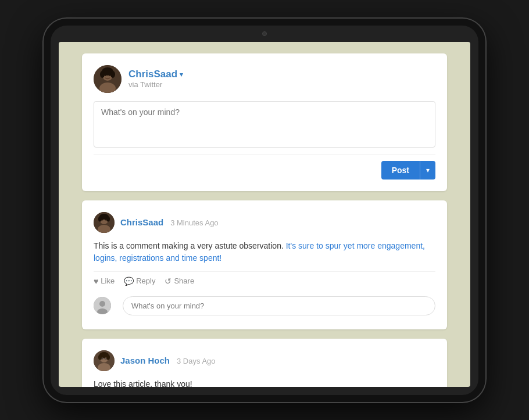 This screenshot has width=529, height=420. What do you see at coordinates (156, 74) in the screenshot?
I see `compose-username: ChrisSaad ▾` at bounding box center [156, 74].